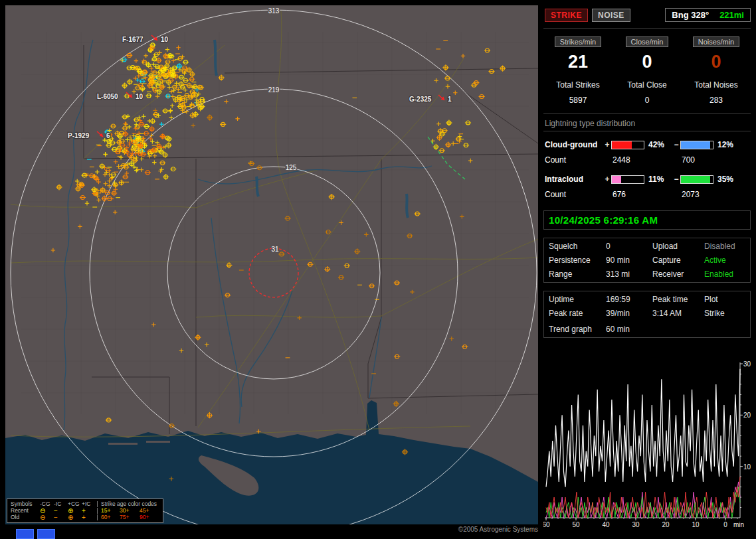  I want to click on strikes-stat: Strikes/min 21 Total Strikes 5897, so click(578, 70).